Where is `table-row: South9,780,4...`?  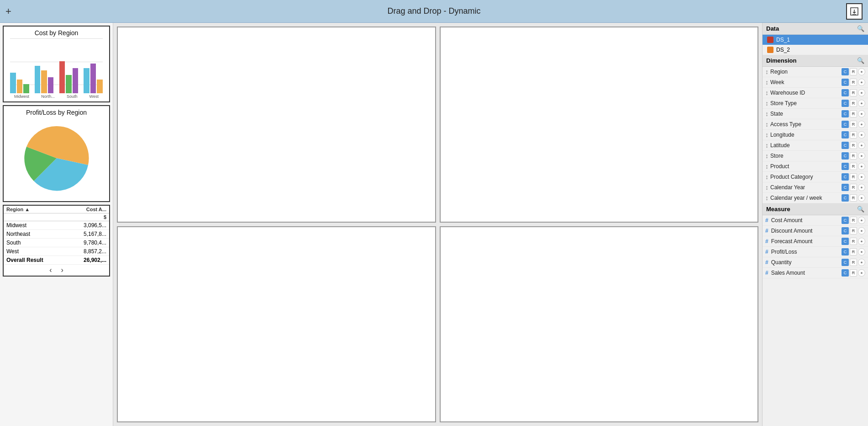
table-row: South9,780,4... is located at coordinates (57, 243).